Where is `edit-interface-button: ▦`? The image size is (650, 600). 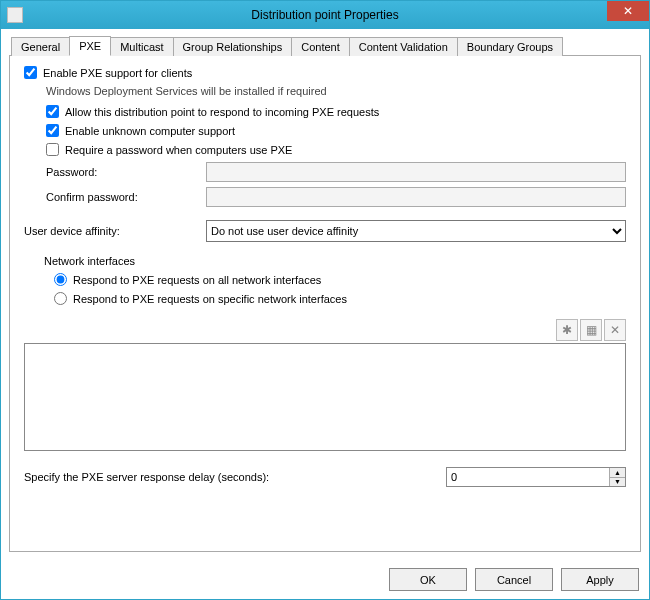 edit-interface-button: ▦ is located at coordinates (591, 330).